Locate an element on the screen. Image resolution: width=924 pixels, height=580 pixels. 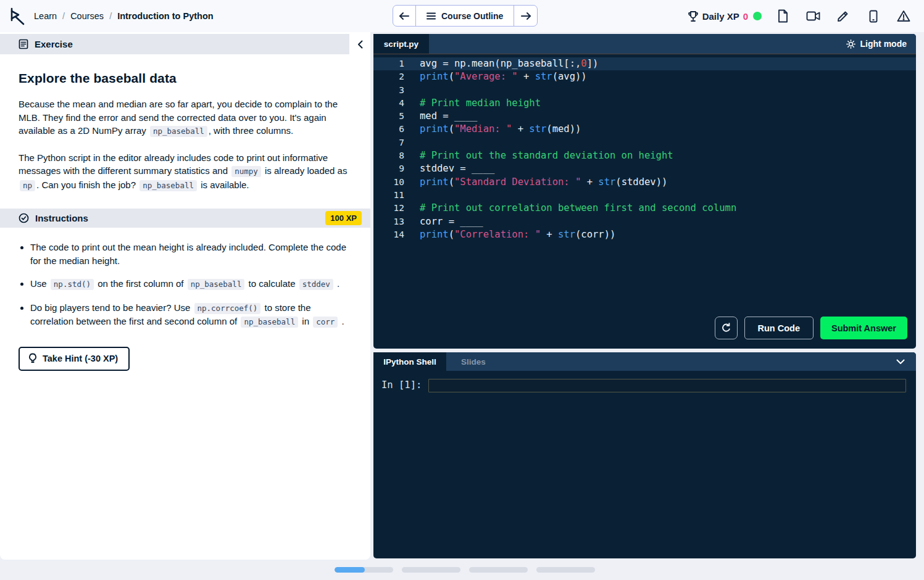
chevron-down-icon is located at coordinates (901, 362).